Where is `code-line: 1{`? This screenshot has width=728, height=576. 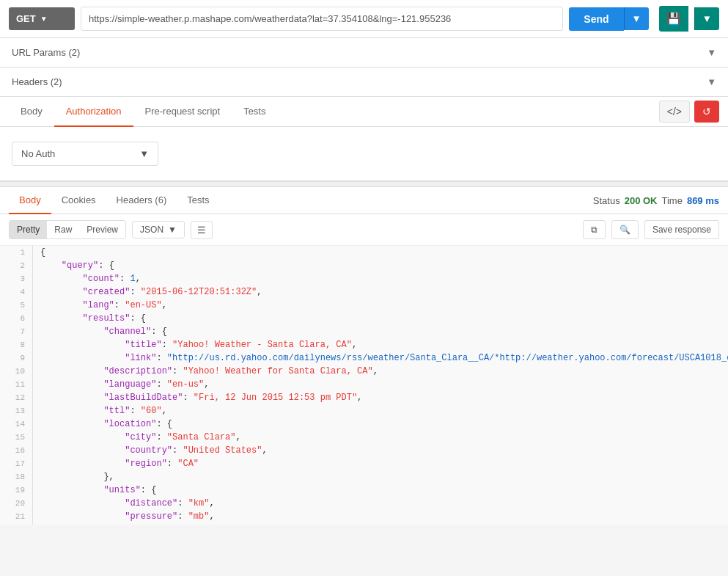
code-line: 1{ is located at coordinates (364, 252).